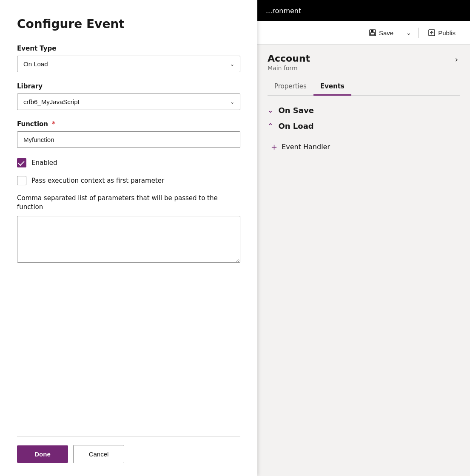 The image size is (470, 476). What do you see at coordinates (289, 59) in the screenshot?
I see `account-title: Account` at bounding box center [289, 59].